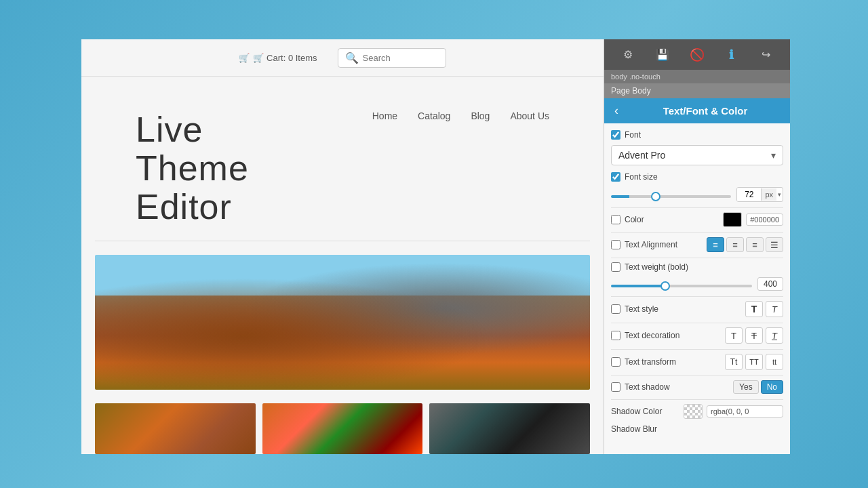  Describe the element at coordinates (734, 336) in the screenshot. I see `text-decoration-normal-btn: T` at that location.